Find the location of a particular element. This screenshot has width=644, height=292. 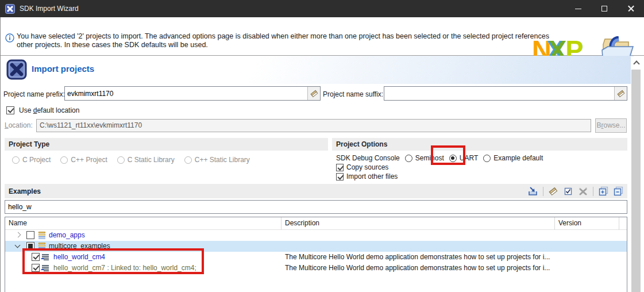

banner-message-line1: You have selected '2' projects to import… is located at coordinates (283, 37).